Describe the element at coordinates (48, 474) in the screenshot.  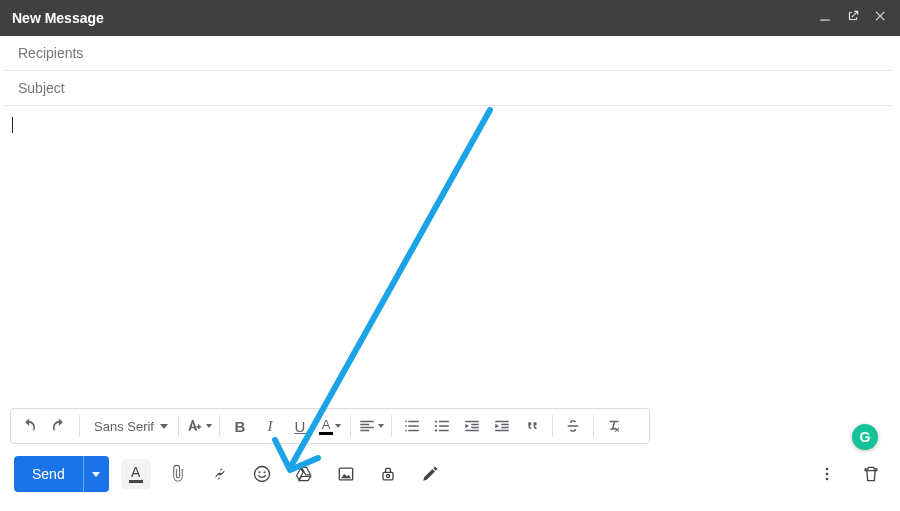
I see `send-button: Send` at that location.